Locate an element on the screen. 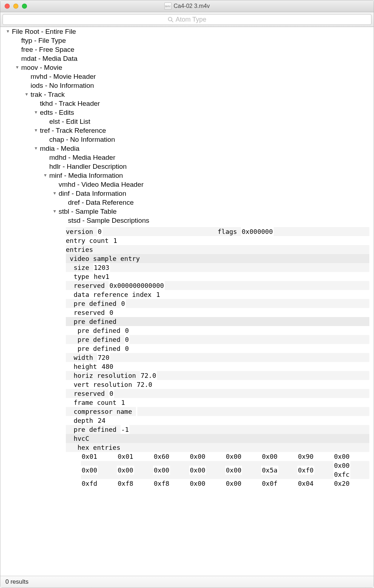 Image resolution: width=374 pixels, height=588 pixels. tree-label: iods - No Information is located at coordinates (62, 86).